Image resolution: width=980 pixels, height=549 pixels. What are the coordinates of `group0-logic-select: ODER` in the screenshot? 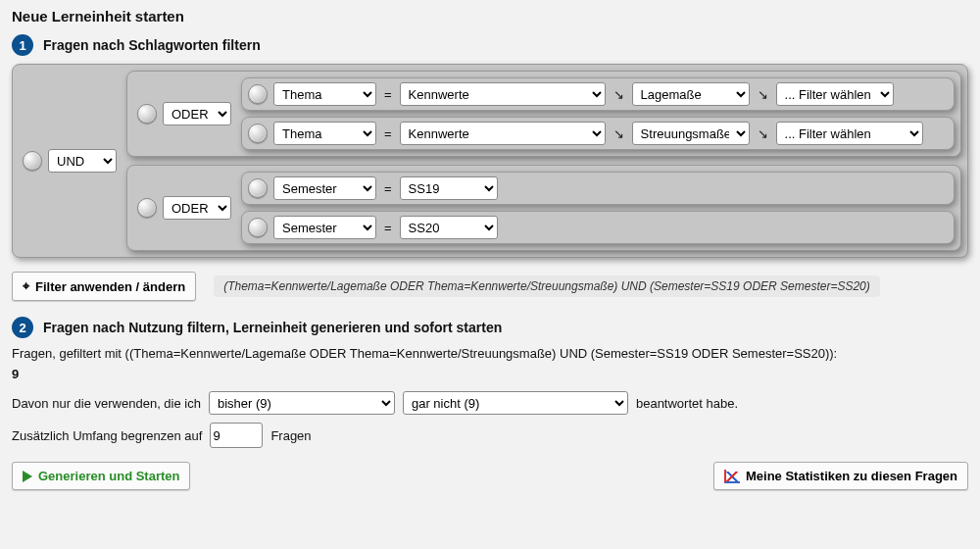 It's located at (197, 114).